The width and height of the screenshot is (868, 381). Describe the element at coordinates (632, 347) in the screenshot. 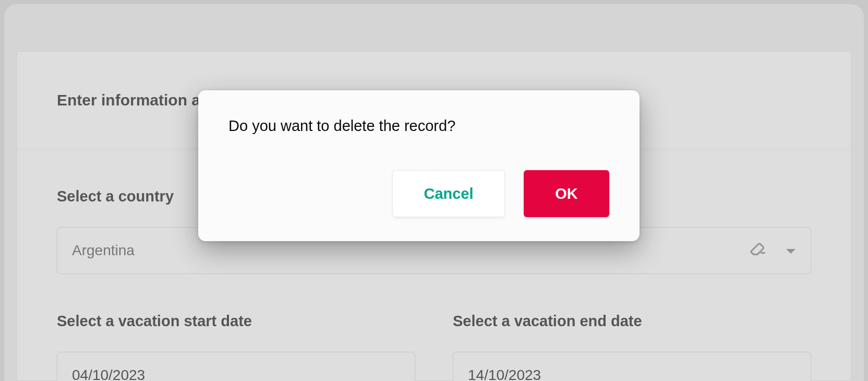

I see `end-date-field-group: Select a vacation end date 14/10/2023` at that location.